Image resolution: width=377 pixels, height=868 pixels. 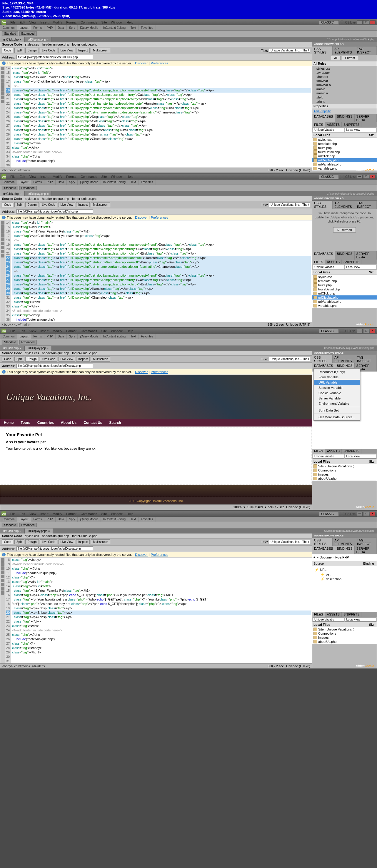 I want to click on site-dropdown: Unique Vacatio, so click(x=328, y=456).